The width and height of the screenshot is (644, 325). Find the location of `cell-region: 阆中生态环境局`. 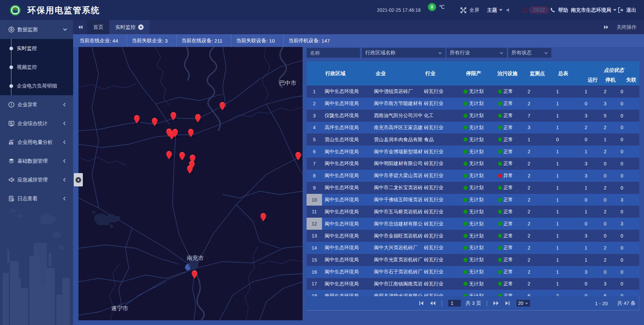

cell-region: 阆中生态环境局 is located at coordinates (346, 236).